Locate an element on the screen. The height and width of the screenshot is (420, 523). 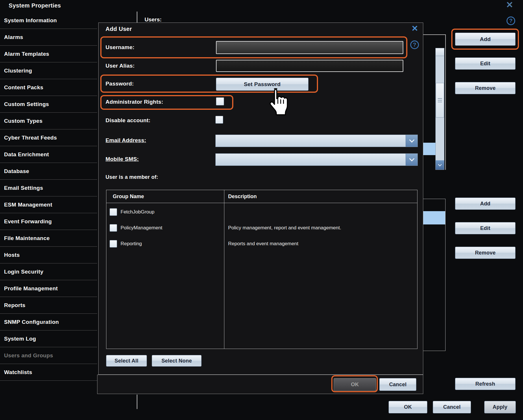
group-description: Policy management, report and event mana… is located at coordinates (284, 228).